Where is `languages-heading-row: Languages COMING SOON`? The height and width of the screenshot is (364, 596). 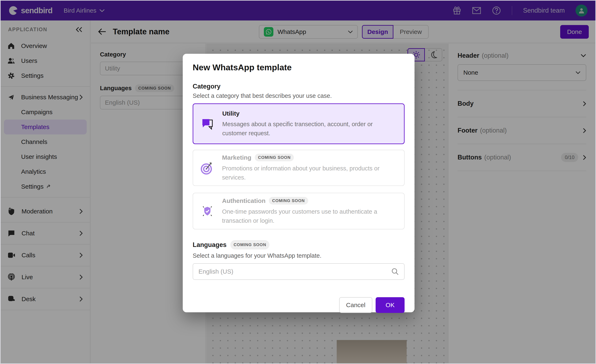 languages-heading-row: Languages COMING SOON is located at coordinates (299, 245).